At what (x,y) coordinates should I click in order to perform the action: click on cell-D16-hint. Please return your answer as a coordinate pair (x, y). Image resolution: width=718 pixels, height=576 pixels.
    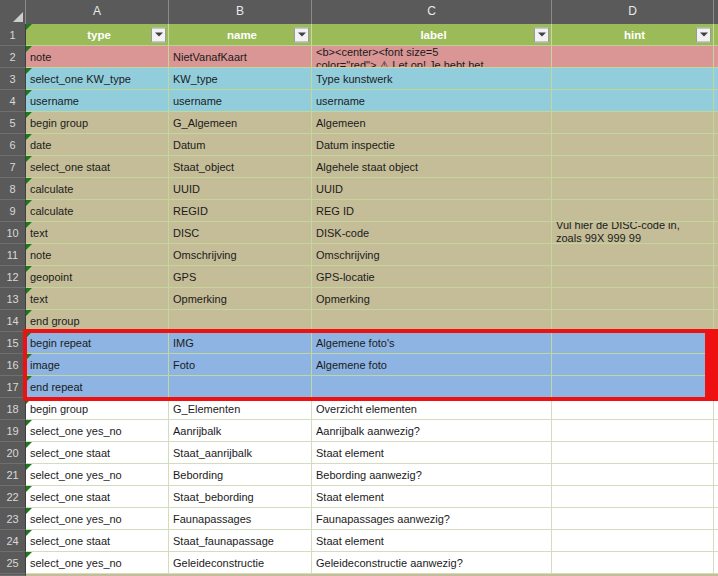
    Looking at the image, I should click on (633, 365).